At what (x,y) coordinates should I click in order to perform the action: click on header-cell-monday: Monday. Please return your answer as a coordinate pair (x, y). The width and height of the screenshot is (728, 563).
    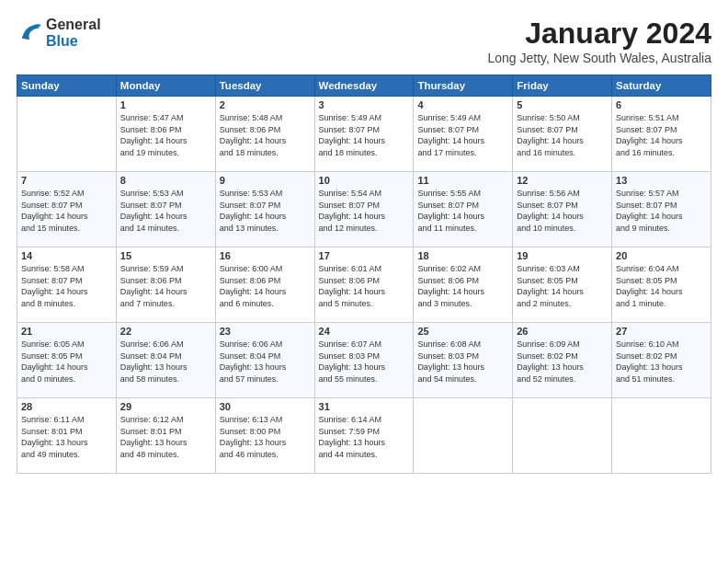
    Looking at the image, I should click on (165, 86).